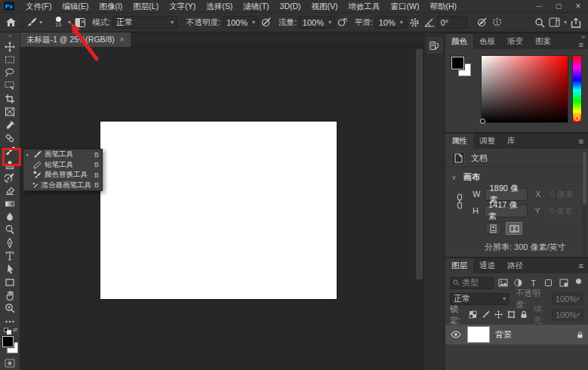 The image size is (588, 370). I want to click on frame-tool, so click(10, 112).